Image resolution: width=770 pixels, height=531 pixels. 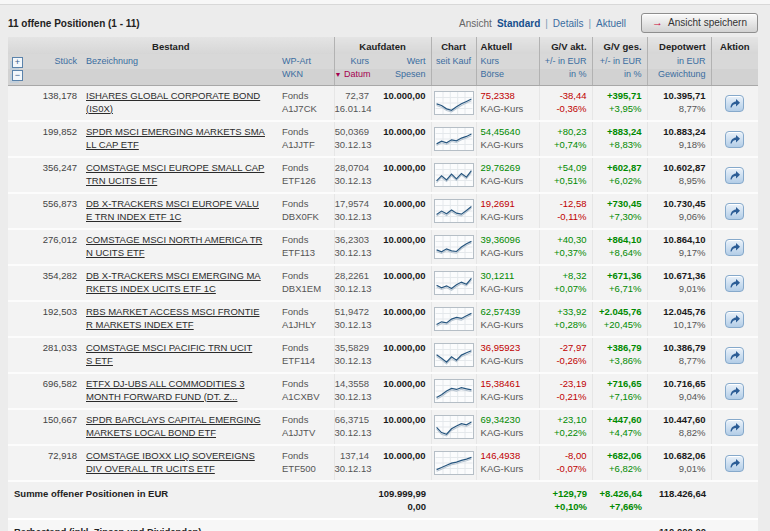 What do you see at coordinates (180, 283) in the screenshot?
I see `position-name-link: DB X-TRACKERS MSCI EMERGING MARKETS INDE…` at bounding box center [180, 283].